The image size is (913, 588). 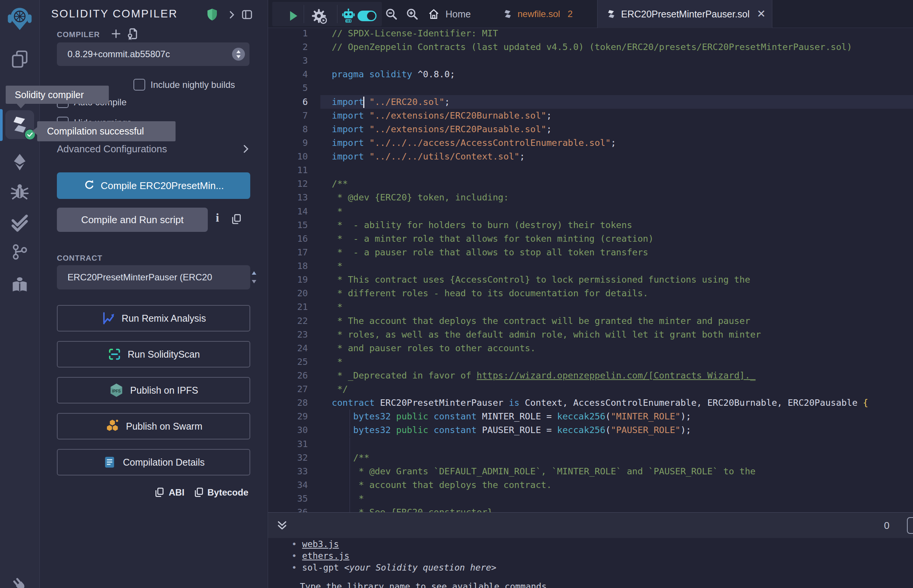 I want to click on code-line-14: 14 *, so click(x=591, y=212).